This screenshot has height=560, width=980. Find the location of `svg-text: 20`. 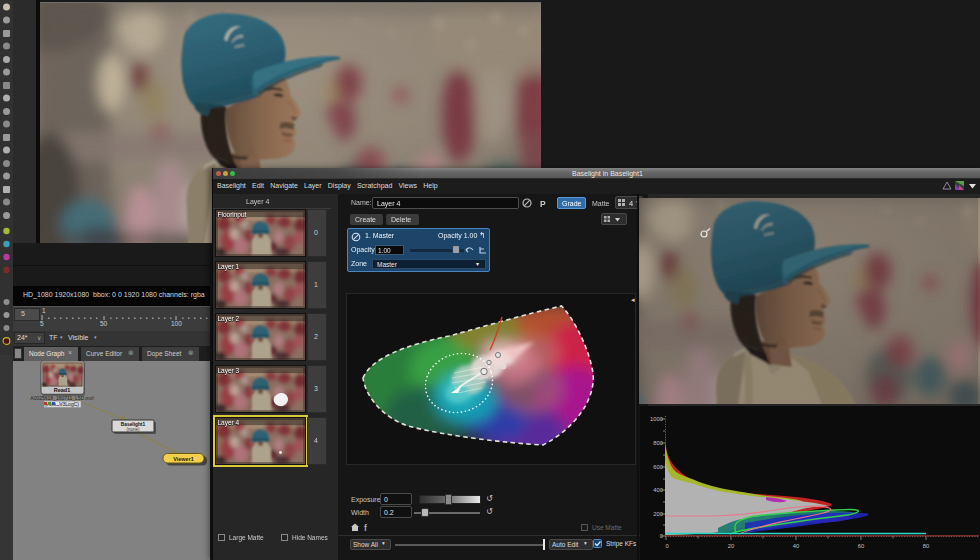

svg-text: 20 is located at coordinates (731, 546).